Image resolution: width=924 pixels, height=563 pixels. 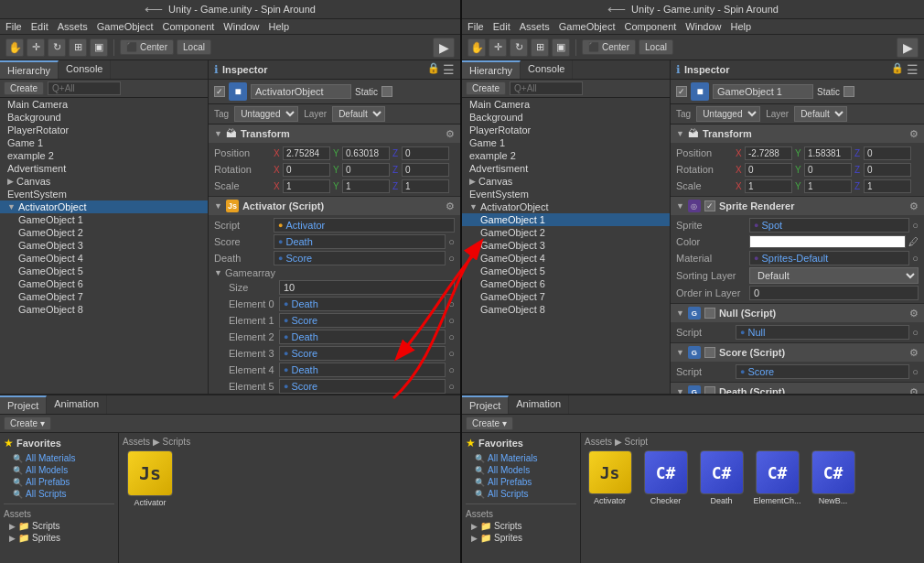 What do you see at coordinates (682, 92) in the screenshot?
I see `obj-checkbox-r: ✓` at bounding box center [682, 92].